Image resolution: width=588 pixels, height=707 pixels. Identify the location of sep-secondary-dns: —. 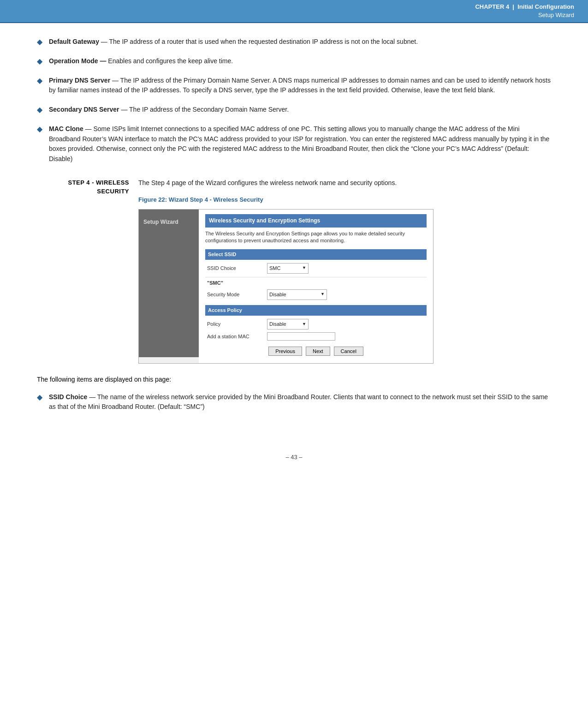
(125, 109).